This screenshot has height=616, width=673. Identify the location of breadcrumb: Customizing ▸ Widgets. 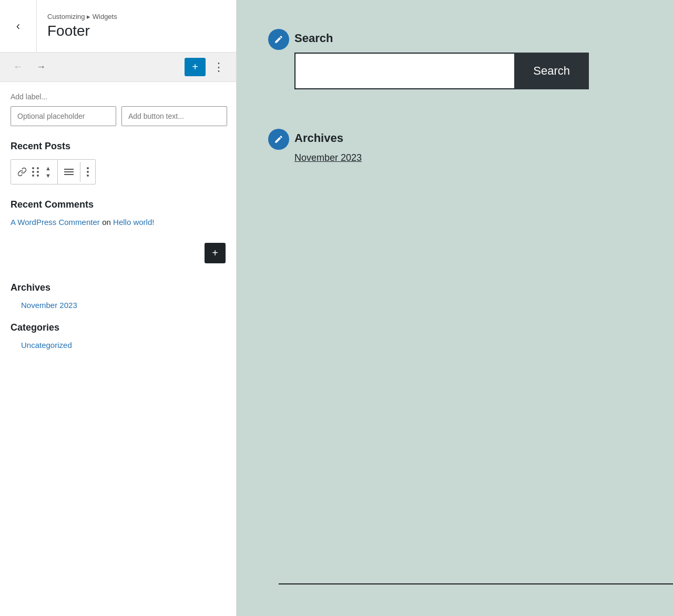
(82, 17).